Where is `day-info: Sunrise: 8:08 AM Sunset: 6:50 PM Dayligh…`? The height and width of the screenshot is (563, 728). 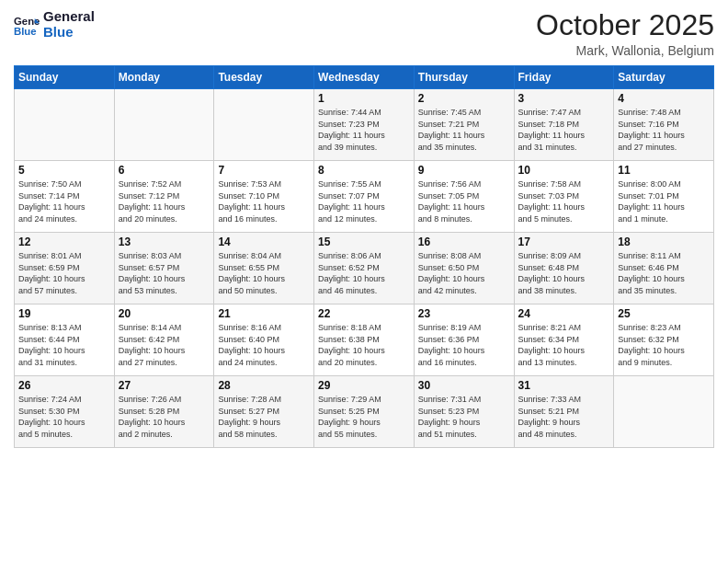 day-info: Sunrise: 8:08 AM Sunset: 6:50 PM Dayligh… is located at coordinates (464, 273).